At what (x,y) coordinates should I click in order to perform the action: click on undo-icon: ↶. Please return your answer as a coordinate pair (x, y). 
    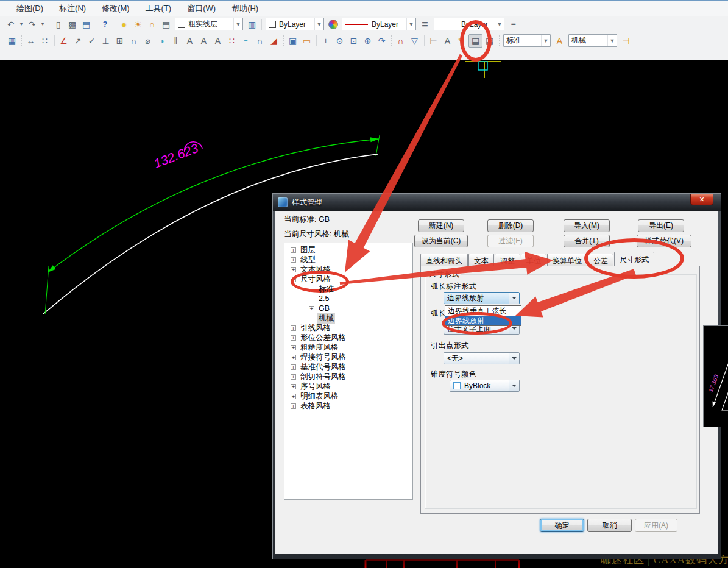
    Looking at the image, I should click on (11, 24).